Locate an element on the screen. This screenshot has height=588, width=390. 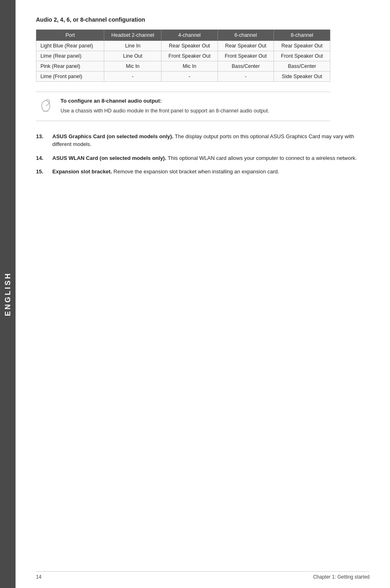
list-item: 13.ASUS Graphics Card (on selected model… is located at coordinates (203, 141).